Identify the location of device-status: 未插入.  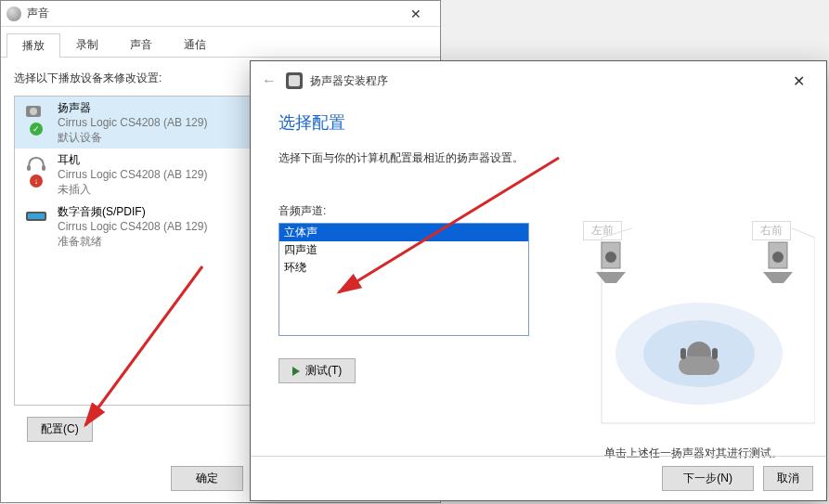
(132, 189).